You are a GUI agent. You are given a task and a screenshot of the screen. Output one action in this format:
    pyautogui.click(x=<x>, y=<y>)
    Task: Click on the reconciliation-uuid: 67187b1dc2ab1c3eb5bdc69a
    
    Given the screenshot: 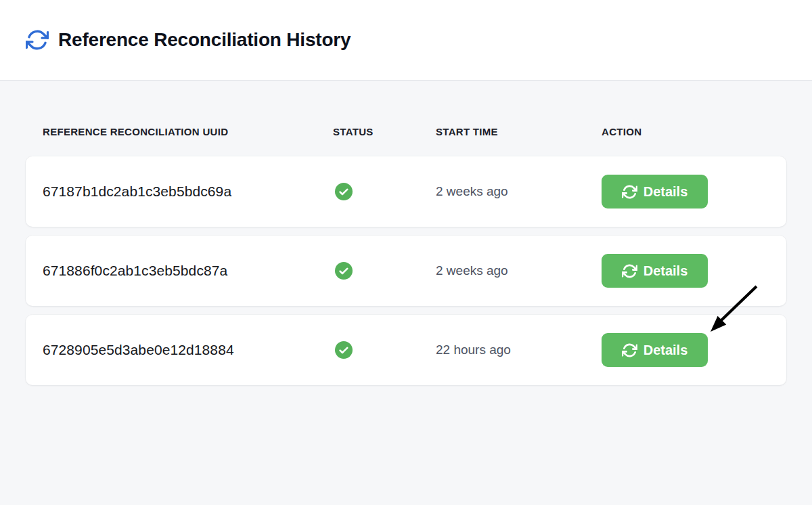 What is the action you would take?
    pyautogui.click(x=188, y=192)
    